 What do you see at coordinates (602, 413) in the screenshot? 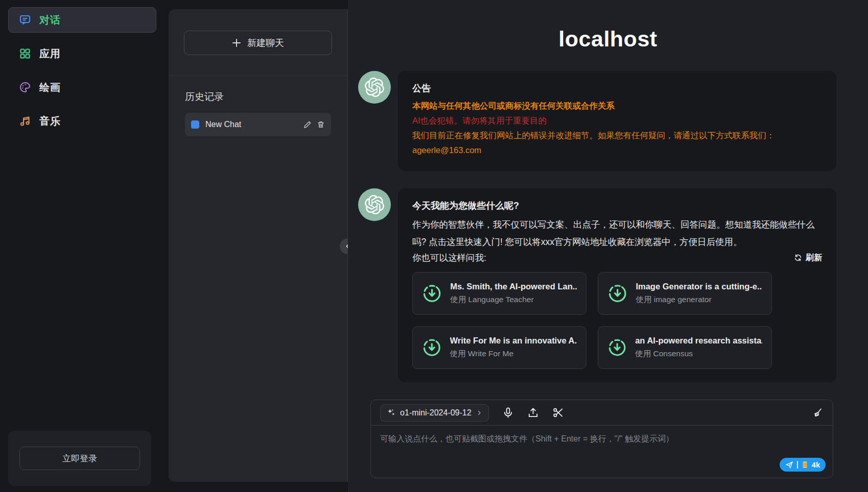
I see `composer-toolbar: o1-mini-2024-09-12` at bounding box center [602, 413].